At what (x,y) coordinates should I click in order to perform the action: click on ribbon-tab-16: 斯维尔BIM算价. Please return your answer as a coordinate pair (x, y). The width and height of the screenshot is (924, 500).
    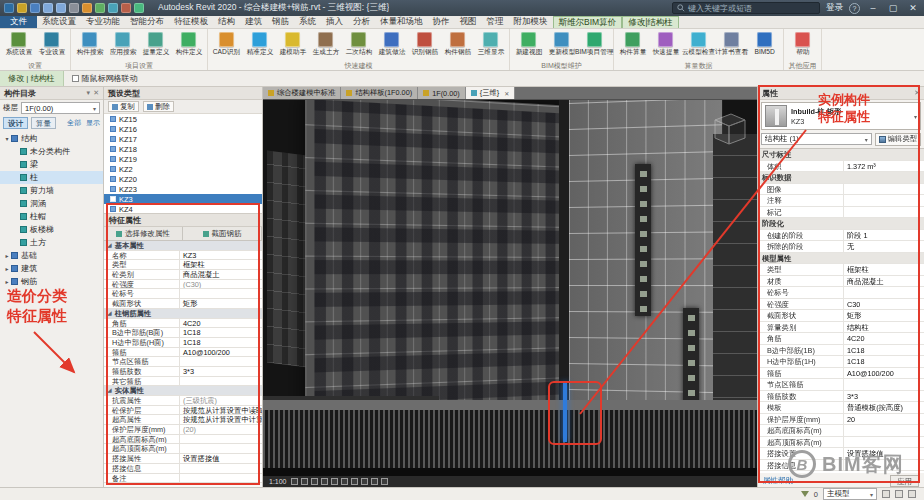
    Looking at the image, I should click on (588, 22).